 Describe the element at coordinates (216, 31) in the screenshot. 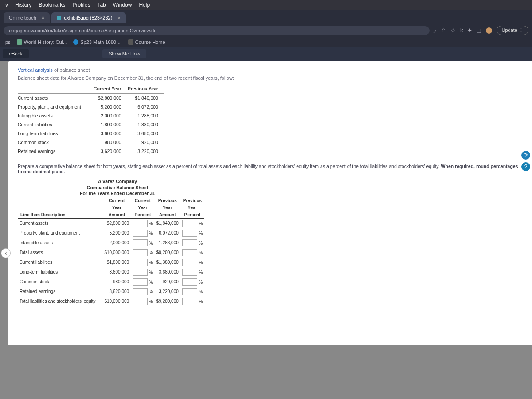

I see `url-input: engagenow.com/ilrn/takeAssignment/course…` at that location.